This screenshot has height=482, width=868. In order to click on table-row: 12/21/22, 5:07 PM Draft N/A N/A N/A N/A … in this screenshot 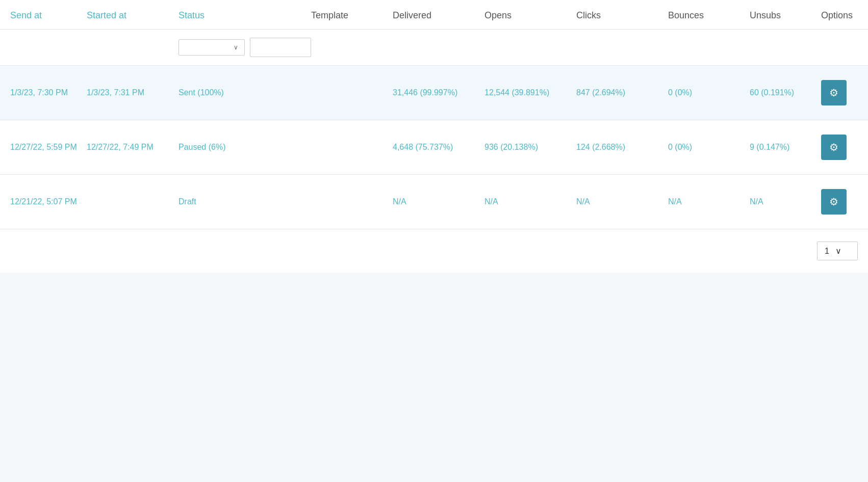, I will do `click(434, 202)`.